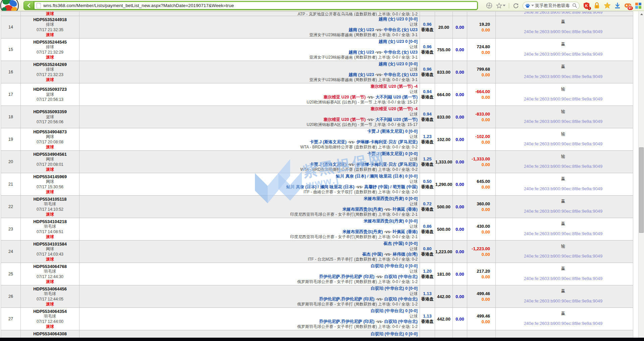 Image resolution: width=644 pixels, height=341 pixels. I want to click on search-input: 英孚教育外教吸毒, so click(553, 6).